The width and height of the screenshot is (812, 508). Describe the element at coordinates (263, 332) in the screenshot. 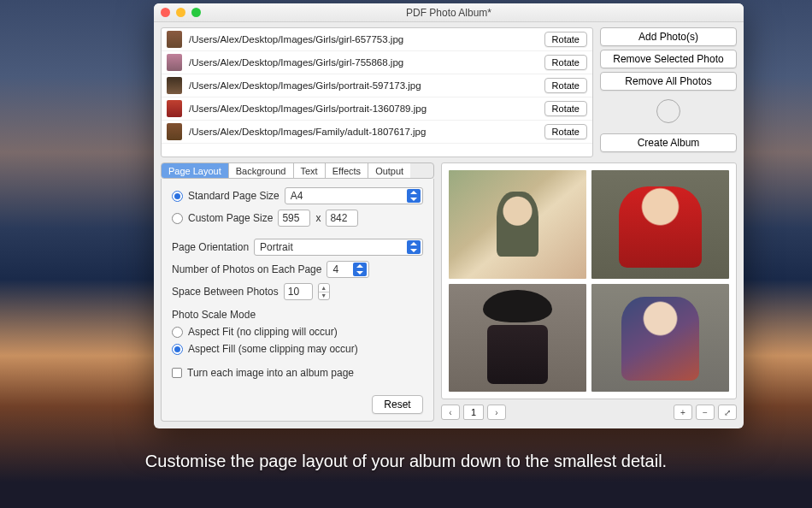

I see `aspect-fit-label: Aspect Fit (no clipping will occur)` at that location.